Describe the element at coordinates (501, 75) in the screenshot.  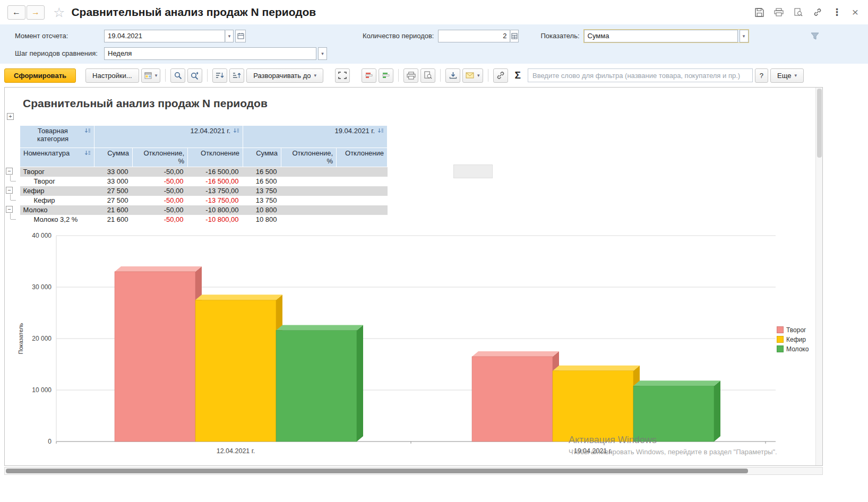
I see `get-link-button` at that location.